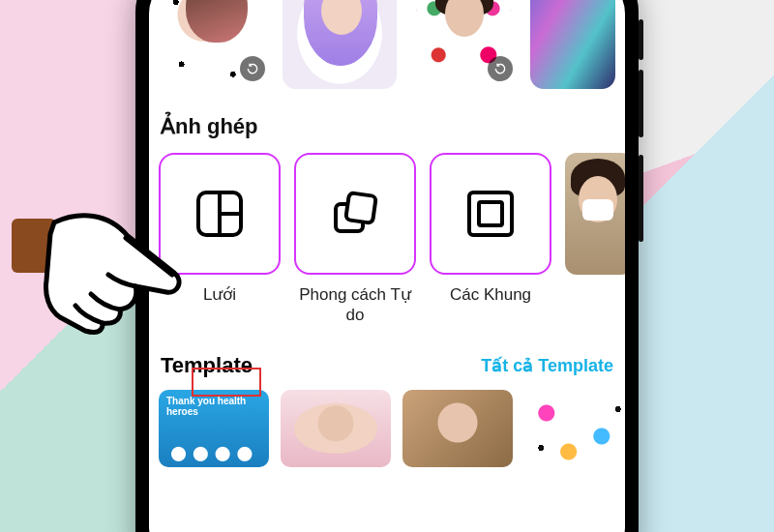 This screenshot has height=532, width=774. Describe the element at coordinates (214, 429) in the screenshot. I see `template-card: Thank you health heroes` at that location.